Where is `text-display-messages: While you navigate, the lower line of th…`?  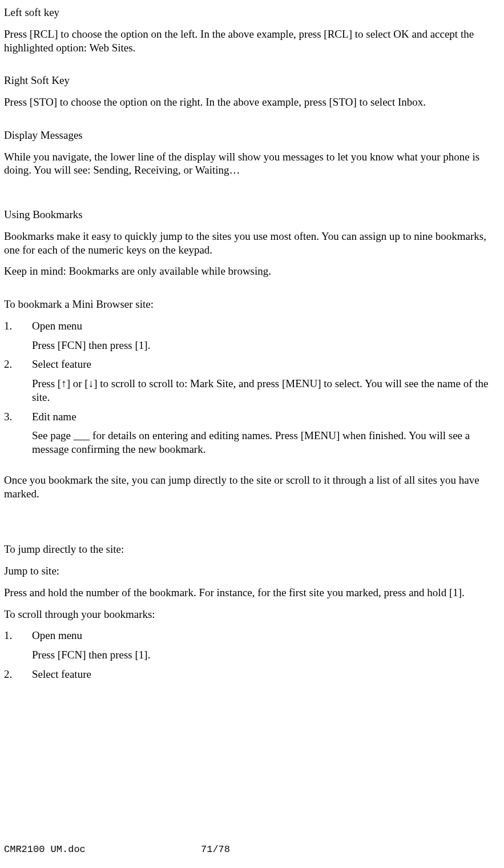
text-display-messages: While you navigate, the lower line of th… is located at coordinates (248, 164).